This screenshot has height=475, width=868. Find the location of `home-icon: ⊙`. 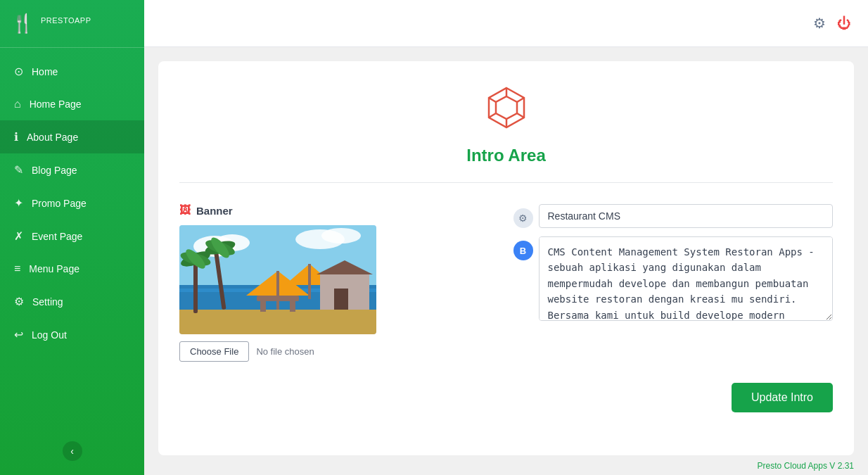

home-icon: ⊙ is located at coordinates (18, 72).